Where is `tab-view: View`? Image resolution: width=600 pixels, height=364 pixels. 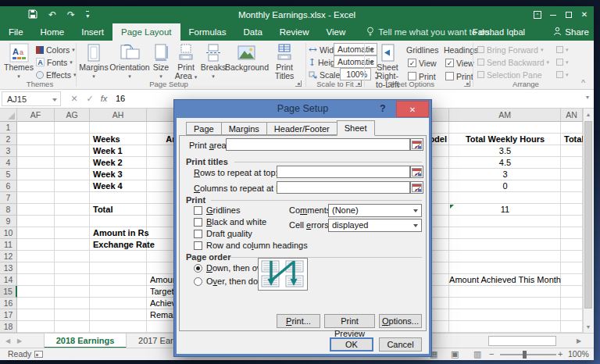
tab-view: View is located at coordinates (336, 32).